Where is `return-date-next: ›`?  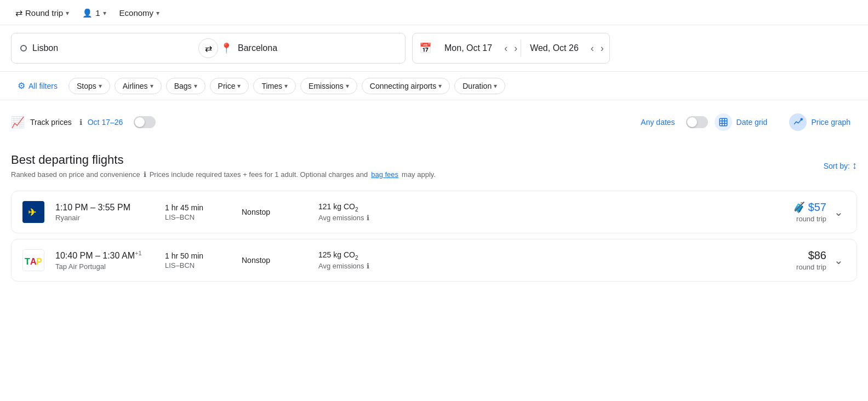 return-date-next: › is located at coordinates (602, 48).